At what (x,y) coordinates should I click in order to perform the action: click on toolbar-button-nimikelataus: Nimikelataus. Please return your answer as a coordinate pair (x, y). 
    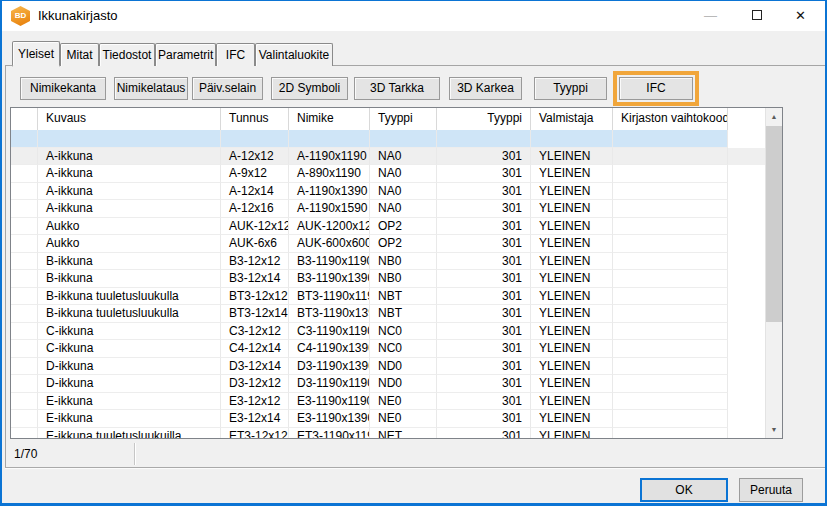
    Looking at the image, I should click on (151, 88).